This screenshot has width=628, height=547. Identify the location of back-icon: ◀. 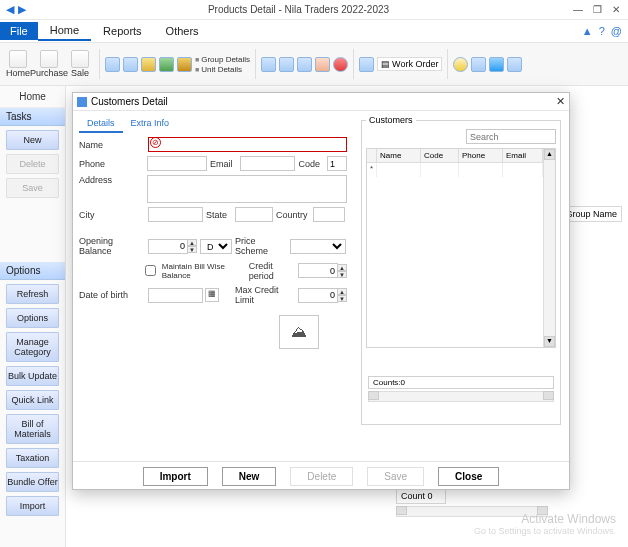
(10, 10).